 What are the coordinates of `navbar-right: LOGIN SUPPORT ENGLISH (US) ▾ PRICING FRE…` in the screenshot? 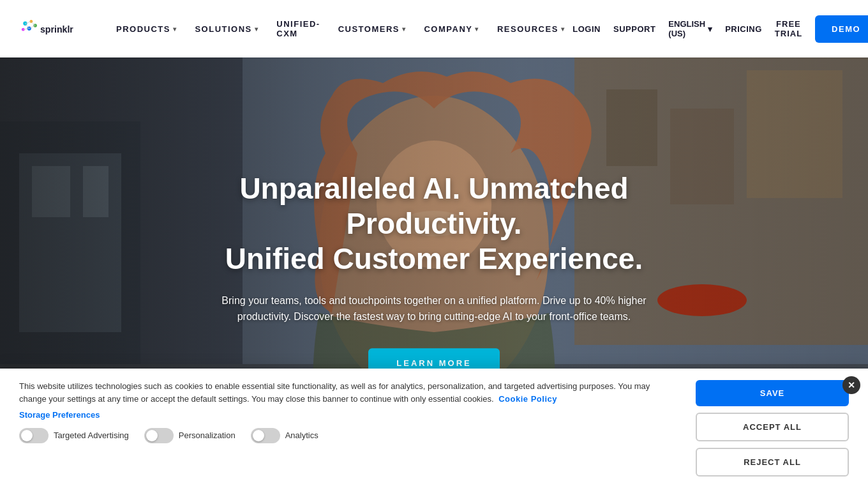 It's located at (720, 29).